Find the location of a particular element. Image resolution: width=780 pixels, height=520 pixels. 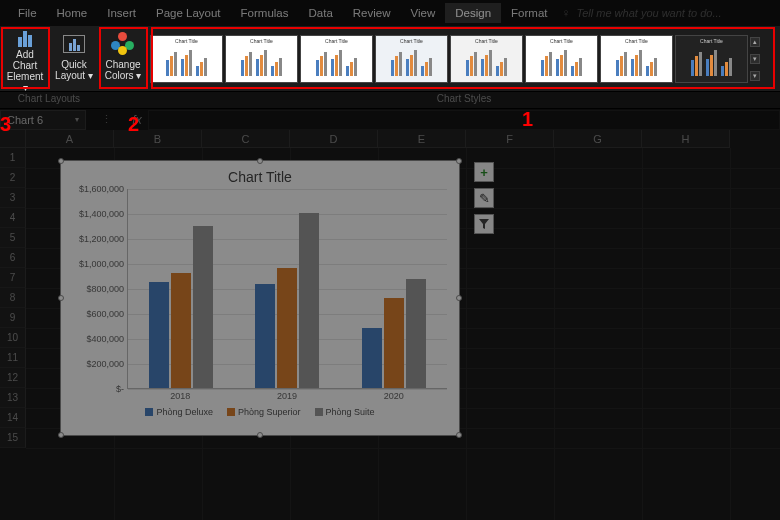

formula-bar is located at coordinates (464, 120).